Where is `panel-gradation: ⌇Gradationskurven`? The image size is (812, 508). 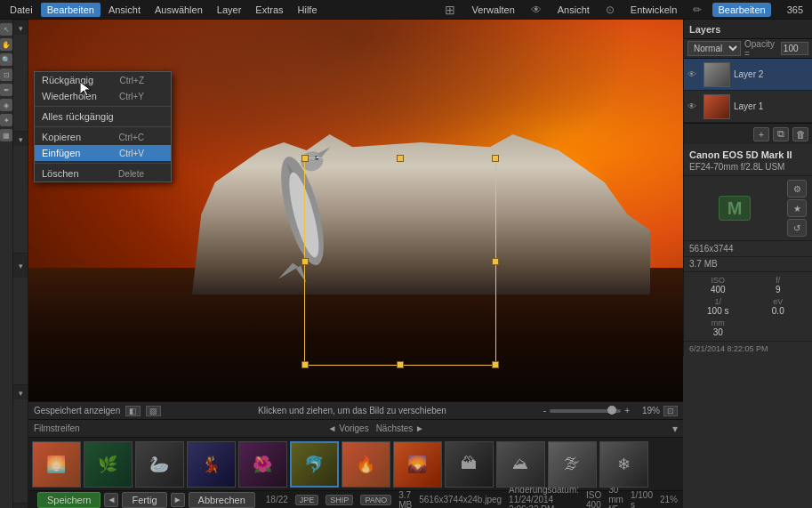
panel-gradation: ⌇Gradationskurven is located at coordinates (21, 338).